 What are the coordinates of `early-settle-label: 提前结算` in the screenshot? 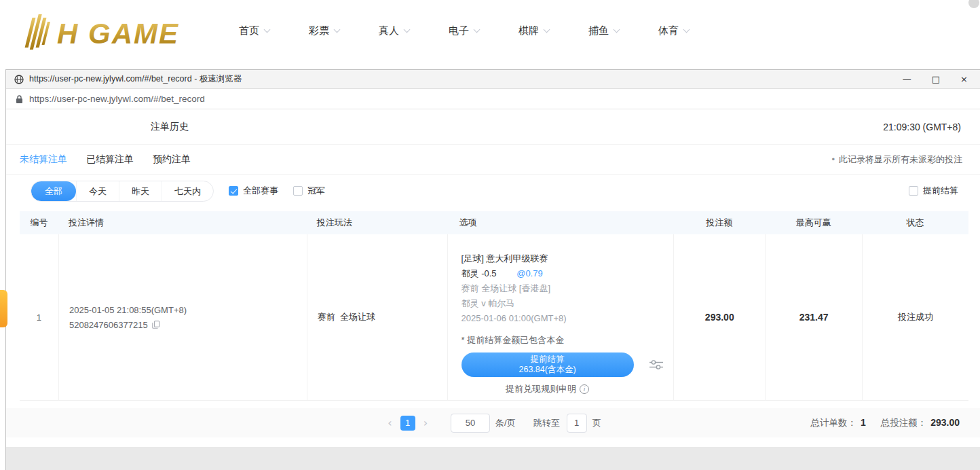 It's located at (941, 191).